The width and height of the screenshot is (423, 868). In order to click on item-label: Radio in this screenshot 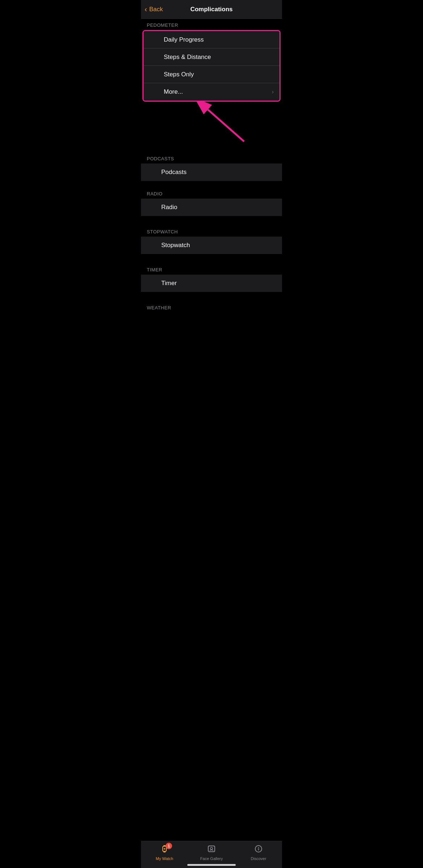, I will do `click(169, 207)`.